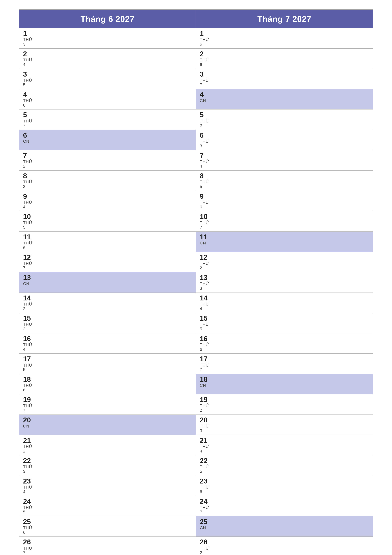  Describe the element at coordinates (285, 243) in the screenshot. I see `july-day-label-11: CN` at that location.